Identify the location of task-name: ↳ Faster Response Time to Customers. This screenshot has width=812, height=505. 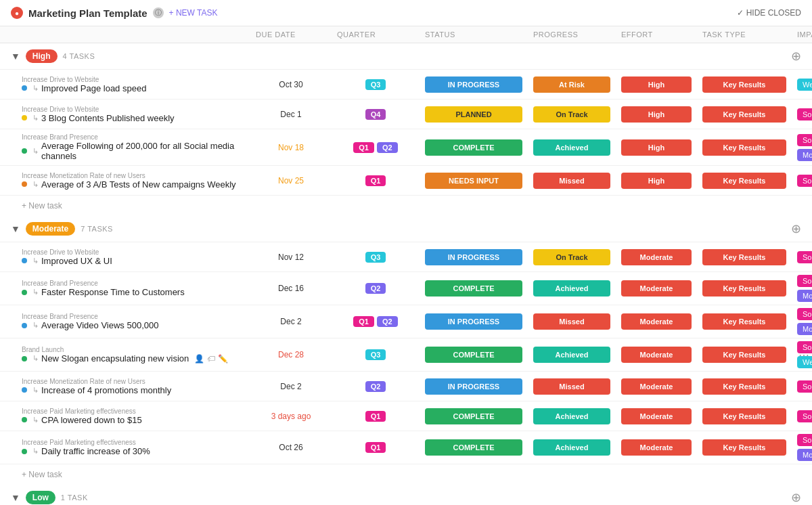
(131, 292).